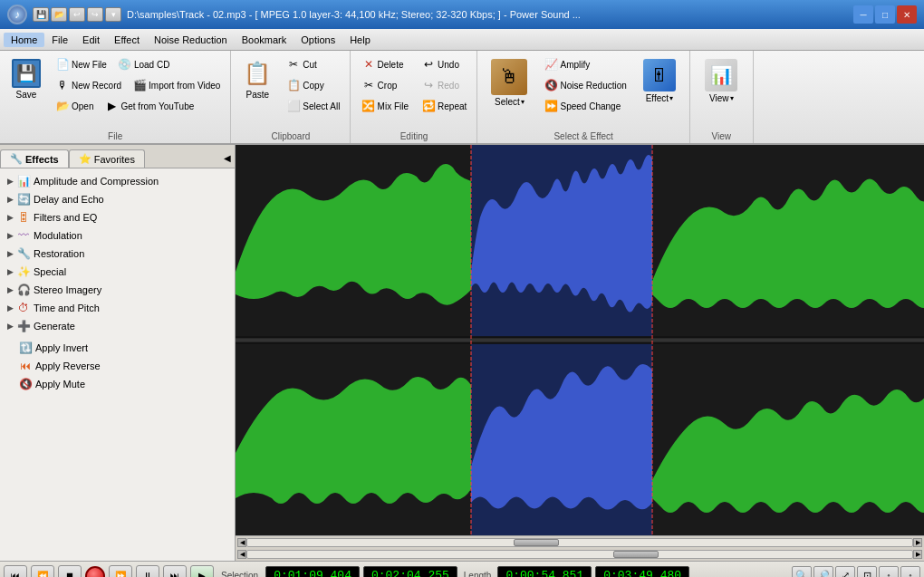  What do you see at coordinates (318, 40) in the screenshot?
I see `menu-options: Options` at bounding box center [318, 40].